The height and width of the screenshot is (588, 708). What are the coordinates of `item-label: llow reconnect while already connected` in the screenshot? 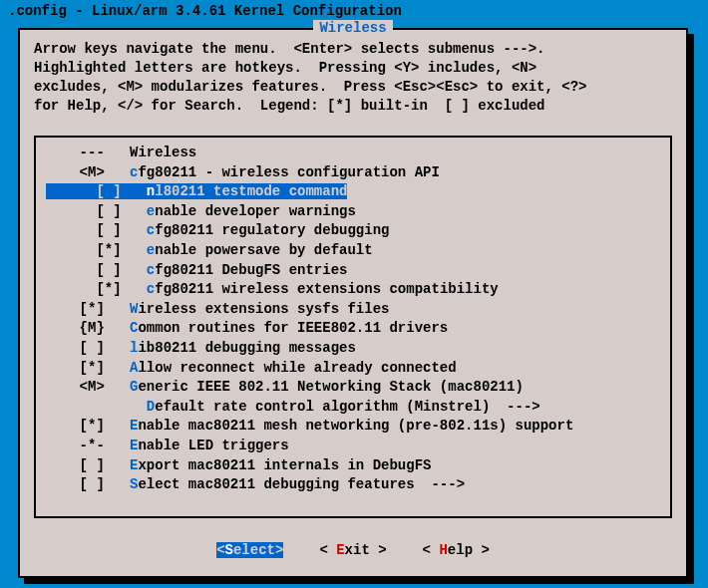 It's located at (297, 368).